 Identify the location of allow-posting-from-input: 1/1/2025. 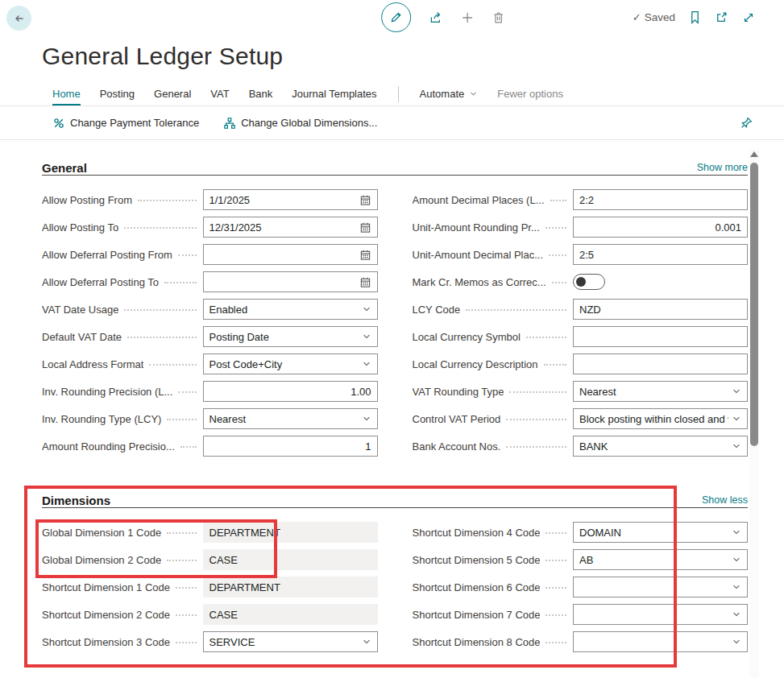
(290, 200).